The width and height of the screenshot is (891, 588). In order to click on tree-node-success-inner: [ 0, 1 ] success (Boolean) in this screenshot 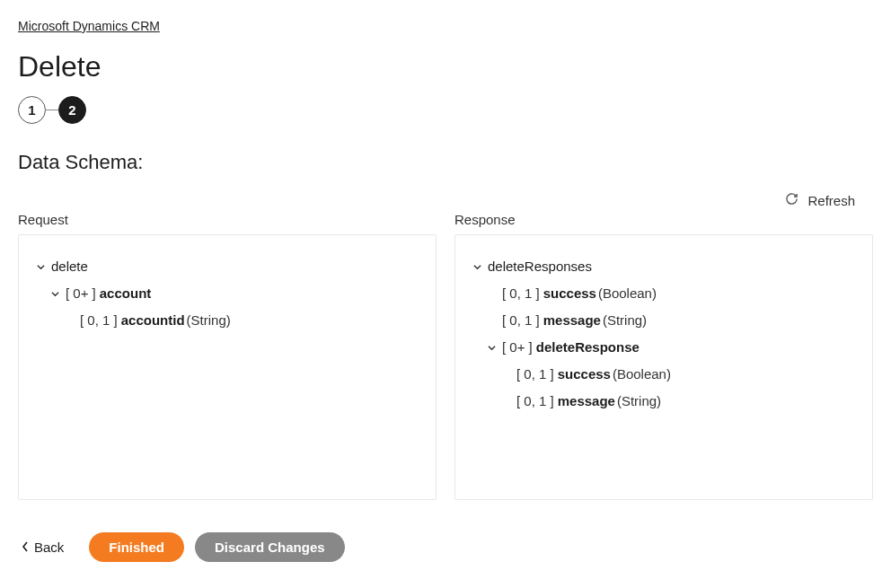, I will do `click(664, 374)`.